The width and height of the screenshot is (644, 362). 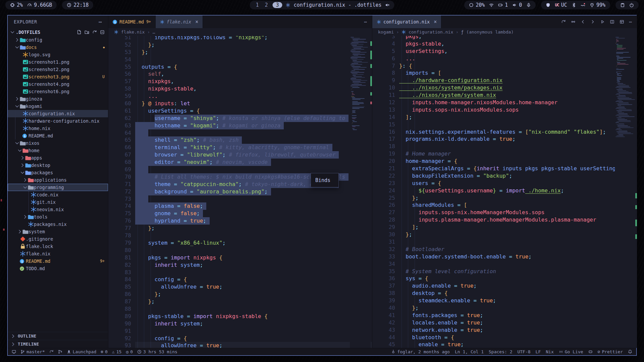 I want to click on tree-item-ginoza: ginoza, so click(x=58, y=99).